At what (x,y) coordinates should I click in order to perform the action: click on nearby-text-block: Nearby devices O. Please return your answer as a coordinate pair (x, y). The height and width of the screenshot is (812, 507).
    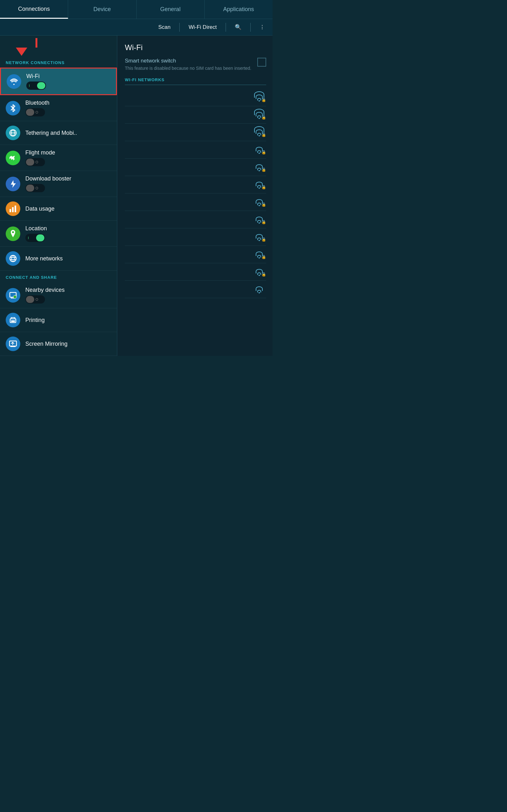
    Looking at the image, I should click on (45, 295).